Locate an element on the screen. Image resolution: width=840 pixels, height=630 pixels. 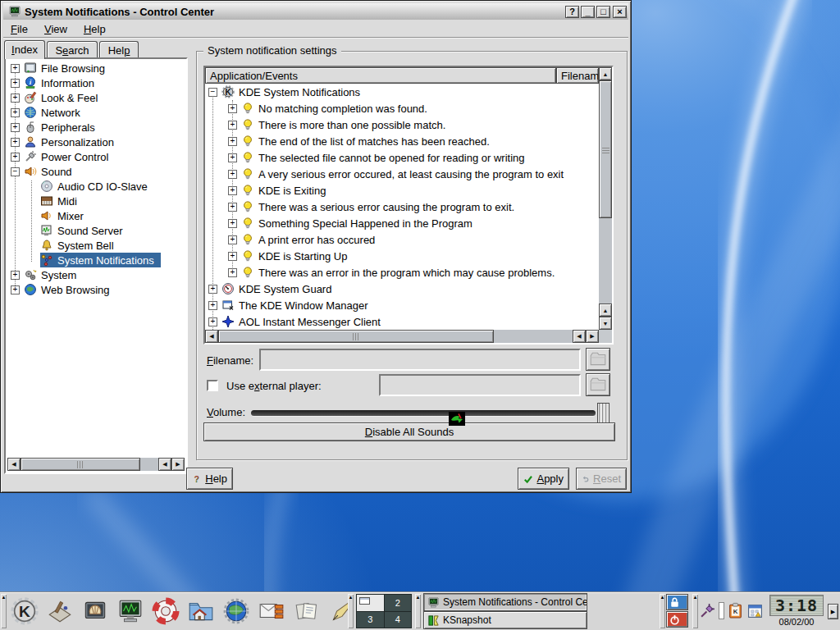
tree-item: +Peripherals is located at coordinates (96, 127).